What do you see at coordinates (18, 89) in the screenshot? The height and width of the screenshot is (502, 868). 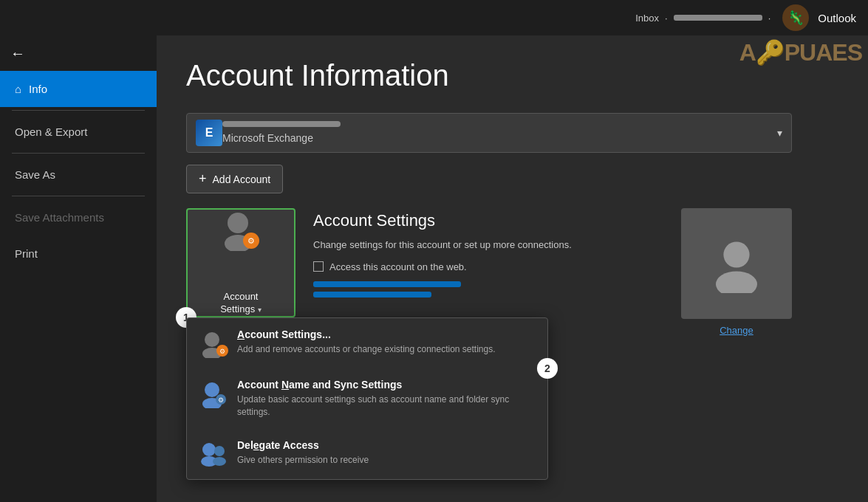 I see `home-icon: ⌂` at bounding box center [18, 89].